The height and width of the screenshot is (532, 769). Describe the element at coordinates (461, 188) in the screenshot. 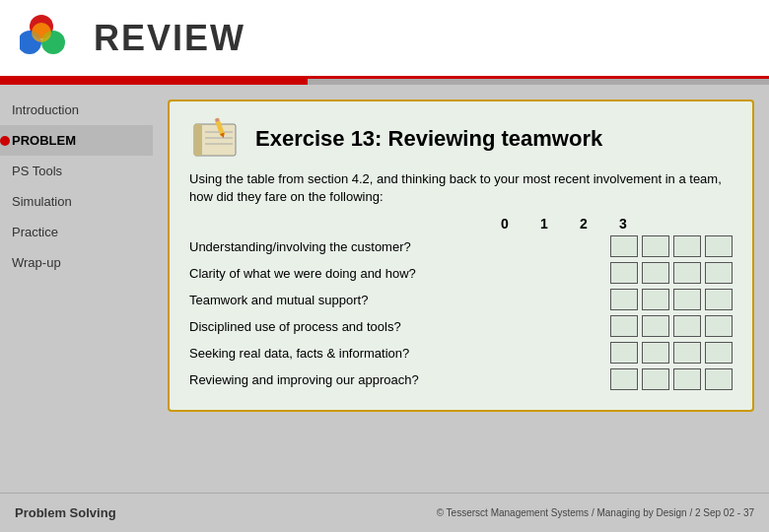

I see `exercise-description: Using the table from section 4.2, and th…` at that location.